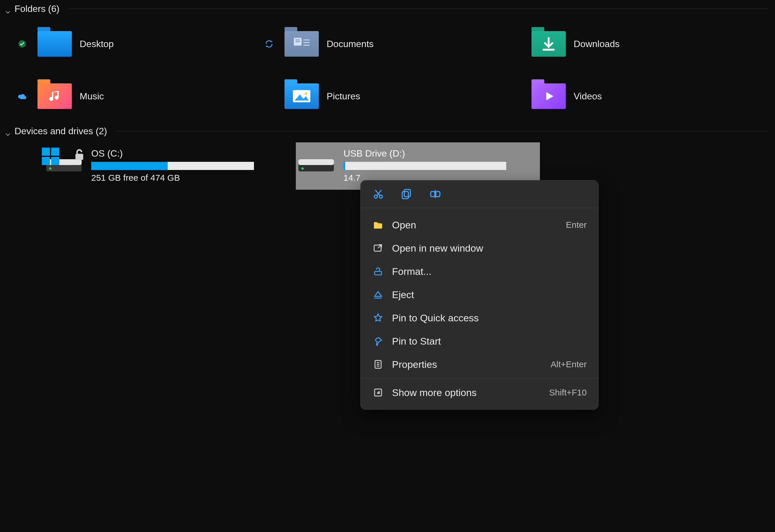 This screenshot has height=532, width=775. I want to click on new-window-icon, so click(378, 248).